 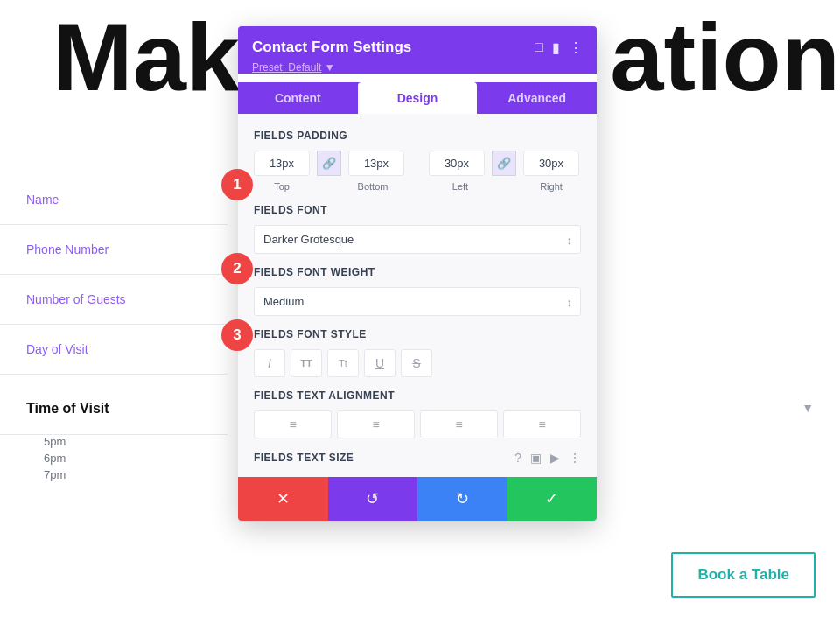 What do you see at coordinates (417, 67) in the screenshot?
I see `panel-preset: Preset: Default ▼` at bounding box center [417, 67].